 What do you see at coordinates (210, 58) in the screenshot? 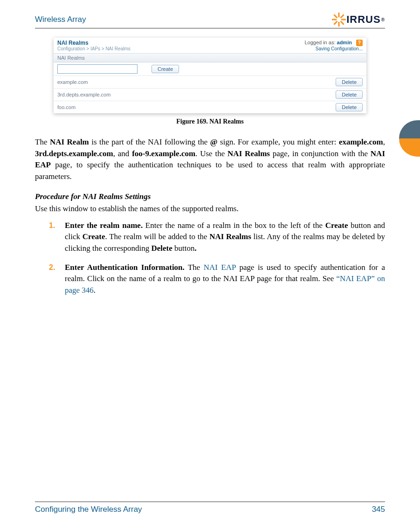
I see `list-header: NAI Realms` at bounding box center [210, 58].